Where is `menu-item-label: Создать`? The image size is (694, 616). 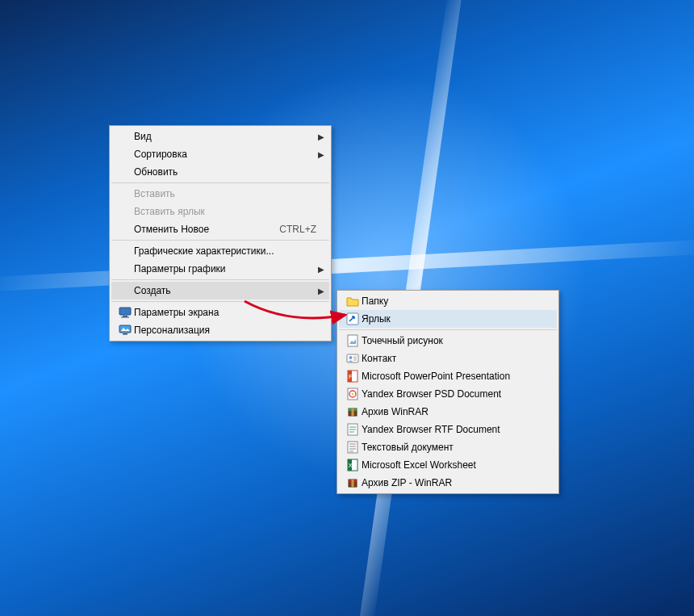
menu-item-label: Создать is located at coordinates (225, 291).